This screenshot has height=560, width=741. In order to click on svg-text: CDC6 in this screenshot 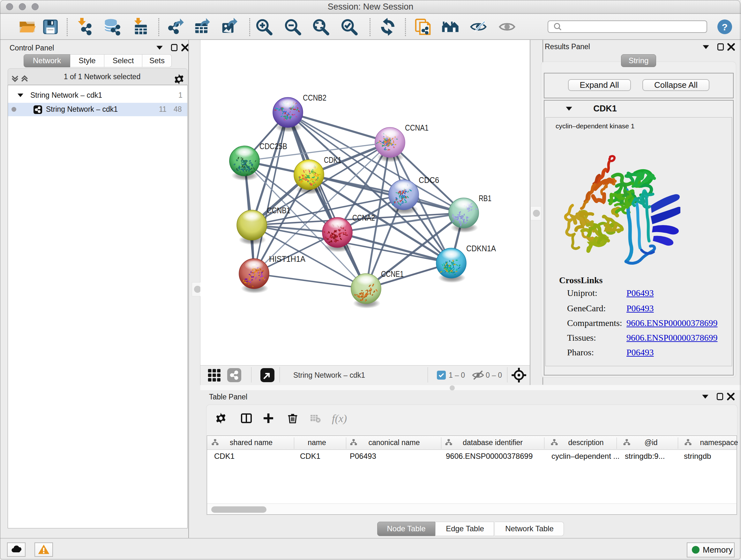, I will do `click(429, 180)`.